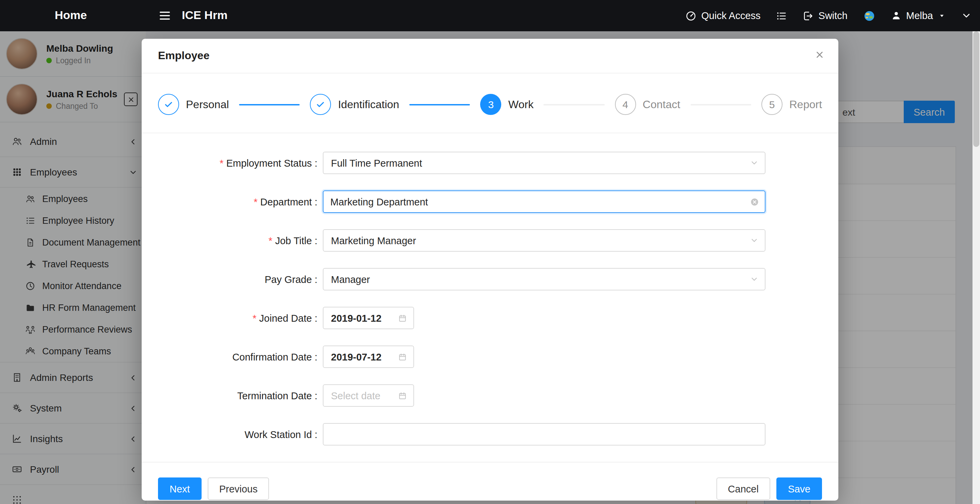 This screenshot has width=980, height=504. I want to click on select-value: Full Time Permanent, so click(377, 163).